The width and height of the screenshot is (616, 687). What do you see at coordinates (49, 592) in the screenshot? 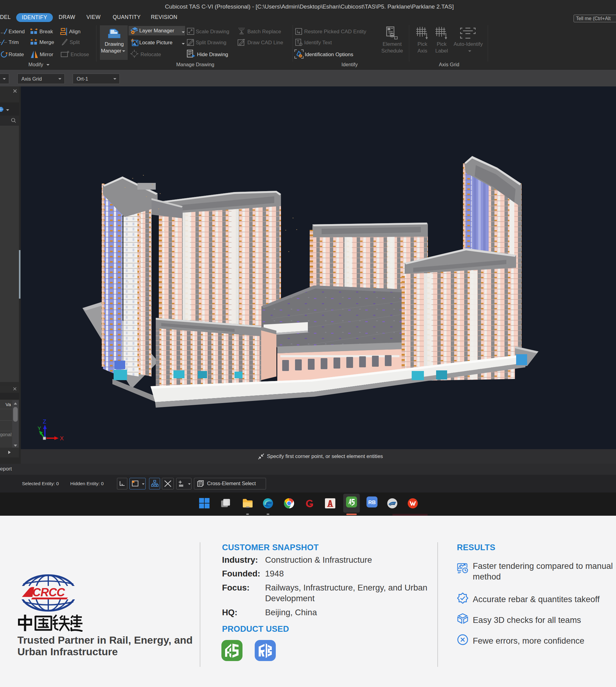
I see `svg-text: CRCC` at bounding box center [49, 592].